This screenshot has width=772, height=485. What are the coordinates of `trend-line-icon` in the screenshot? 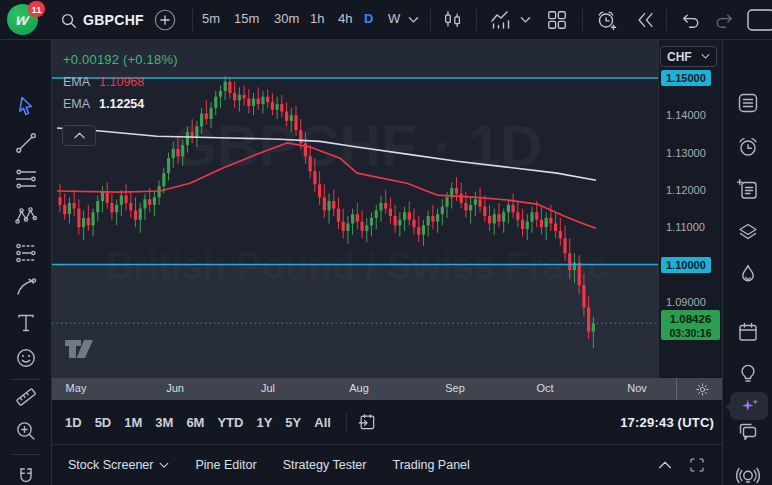 It's located at (26, 143).